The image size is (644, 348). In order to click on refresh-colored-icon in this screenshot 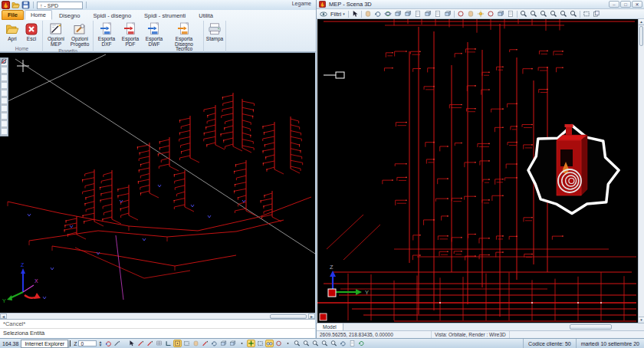, I will do `click(109, 343)`.